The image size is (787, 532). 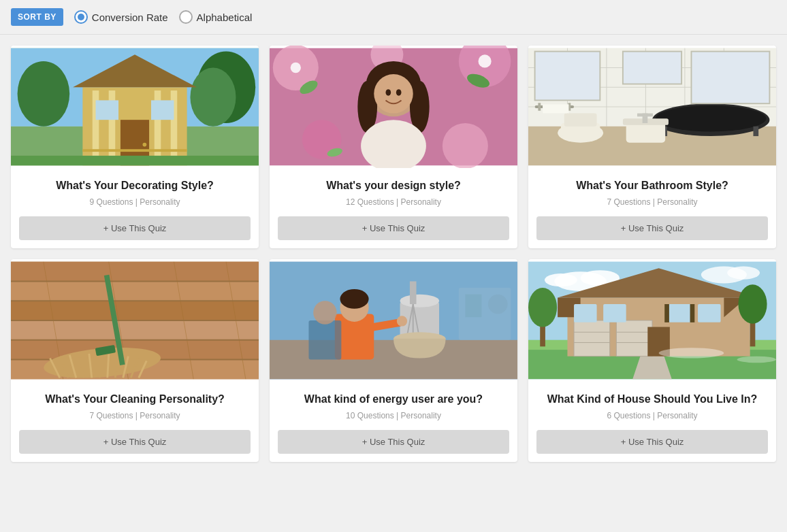 I want to click on quiz-title: What's Your Decorating Style?, so click(x=135, y=186).